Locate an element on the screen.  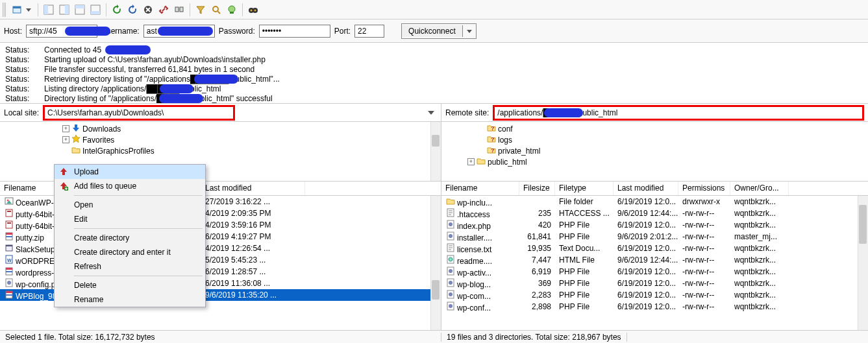
file-cell: -rw-rw-r-- is located at coordinates (704, 225).